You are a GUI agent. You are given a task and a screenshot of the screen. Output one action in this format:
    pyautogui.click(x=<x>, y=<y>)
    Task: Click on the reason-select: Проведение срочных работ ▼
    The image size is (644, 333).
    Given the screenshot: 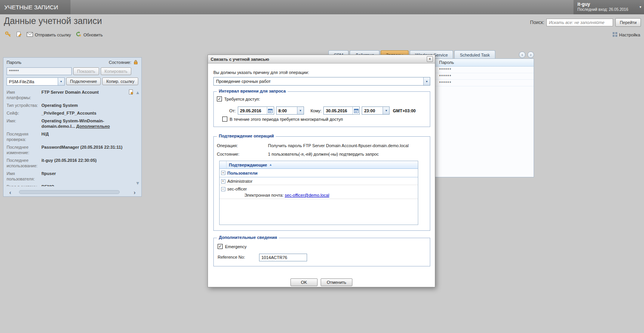 What is the action you would take?
    pyautogui.click(x=322, y=81)
    